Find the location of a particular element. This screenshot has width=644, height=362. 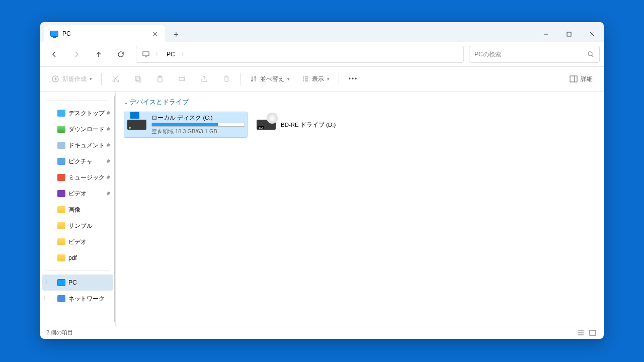

breadcrumb-pc: PC is located at coordinates (171, 54).